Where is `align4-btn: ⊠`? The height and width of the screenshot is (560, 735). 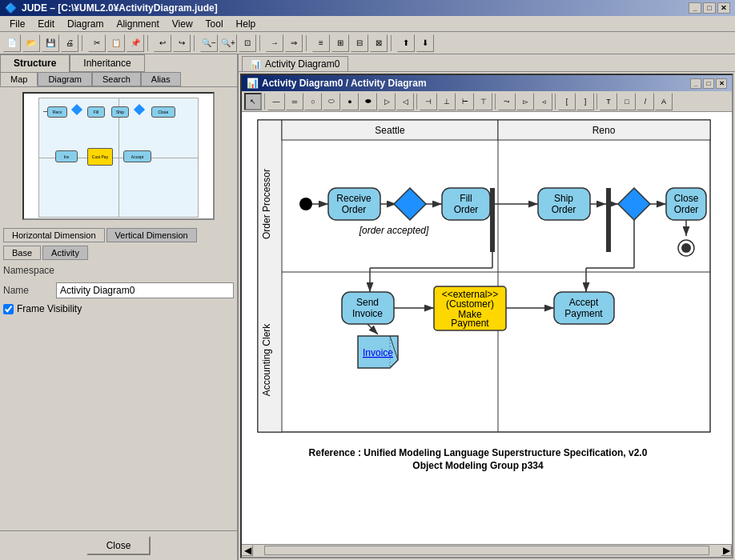 align4-btn: ⊠ is located at coordinates (379, 43).